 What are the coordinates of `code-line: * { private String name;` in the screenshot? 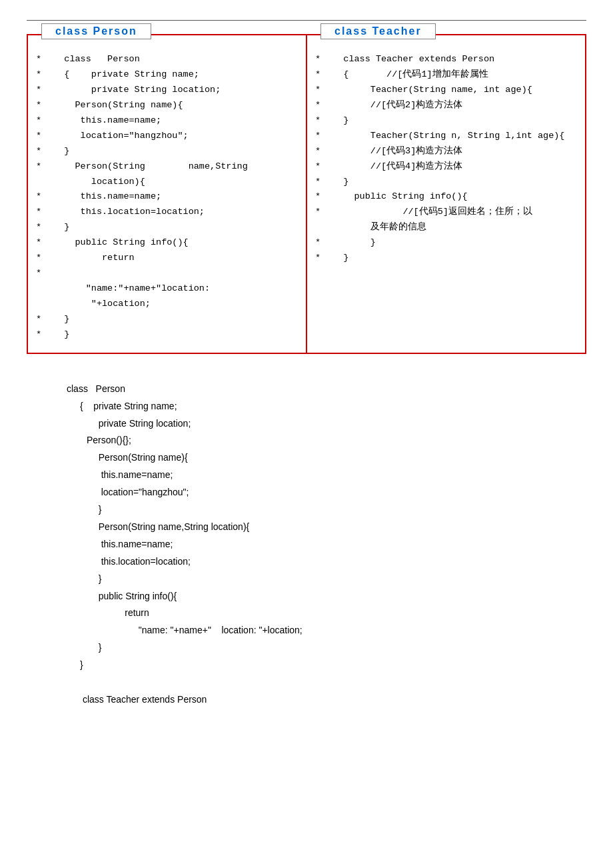 It's located at (167, 75).